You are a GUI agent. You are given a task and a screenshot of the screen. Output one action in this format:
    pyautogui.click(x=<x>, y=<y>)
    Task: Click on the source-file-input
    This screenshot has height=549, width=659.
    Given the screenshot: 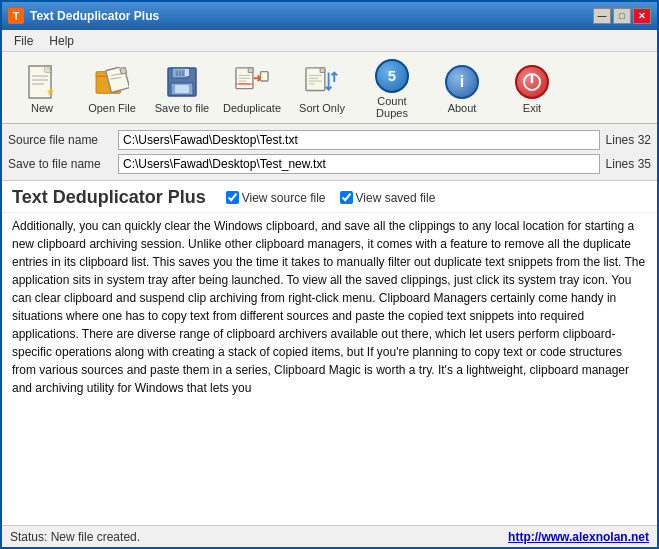 What is the action you would take?
    pyautogui.click(x=359, y=140)
    